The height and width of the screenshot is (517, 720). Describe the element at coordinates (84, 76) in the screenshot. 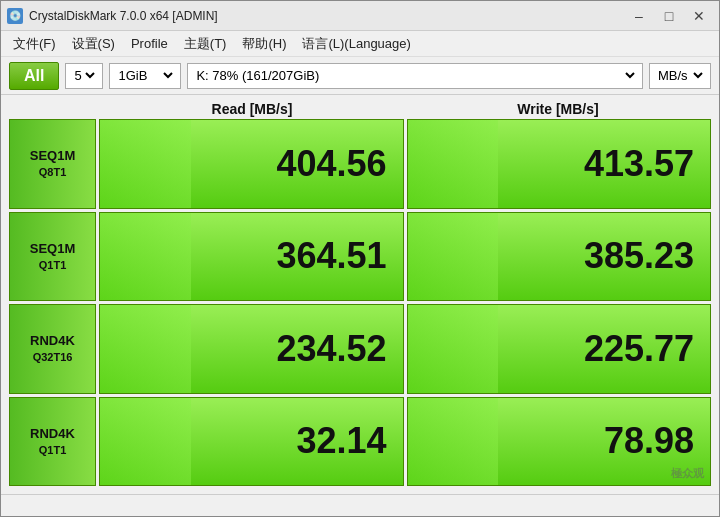

I see `count-select: 1 3 5 9` at that location.